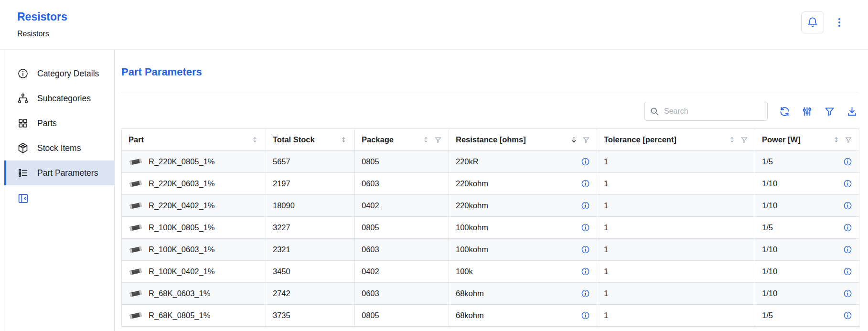 The width and height of the screenshot is (868, 331). What do you see at coordinates (807, 140) in the screenshot?
I see `column-header-power: Power [W]` at bounding box center [807, 140].